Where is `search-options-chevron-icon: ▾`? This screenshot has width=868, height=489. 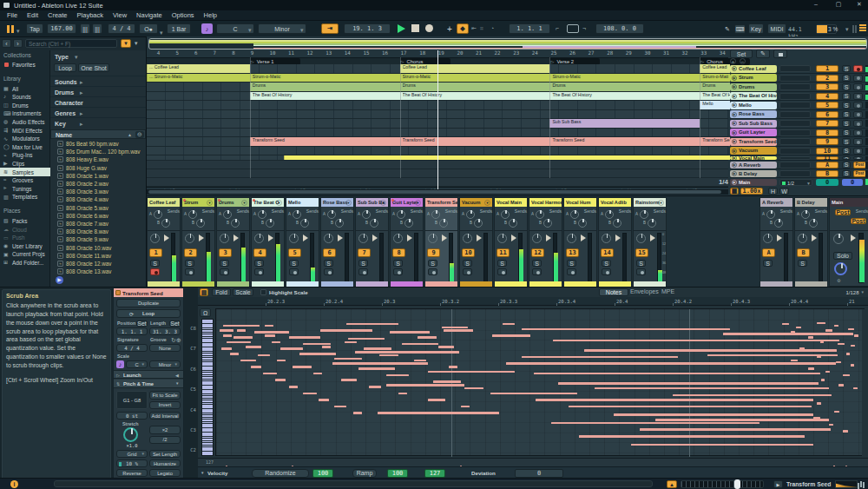 search-options-chevron-icon: ▾ is located at coordinates (136, 43).